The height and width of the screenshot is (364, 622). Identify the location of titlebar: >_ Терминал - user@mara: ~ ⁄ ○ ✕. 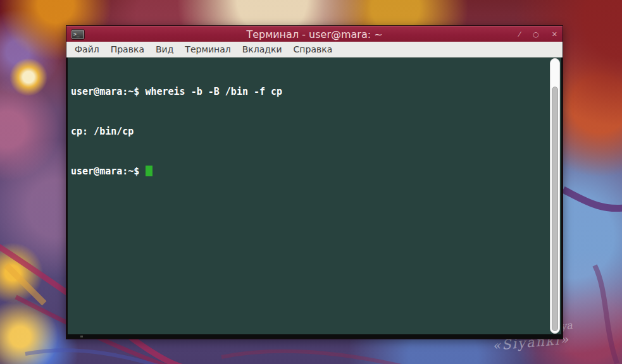
(314, 34).